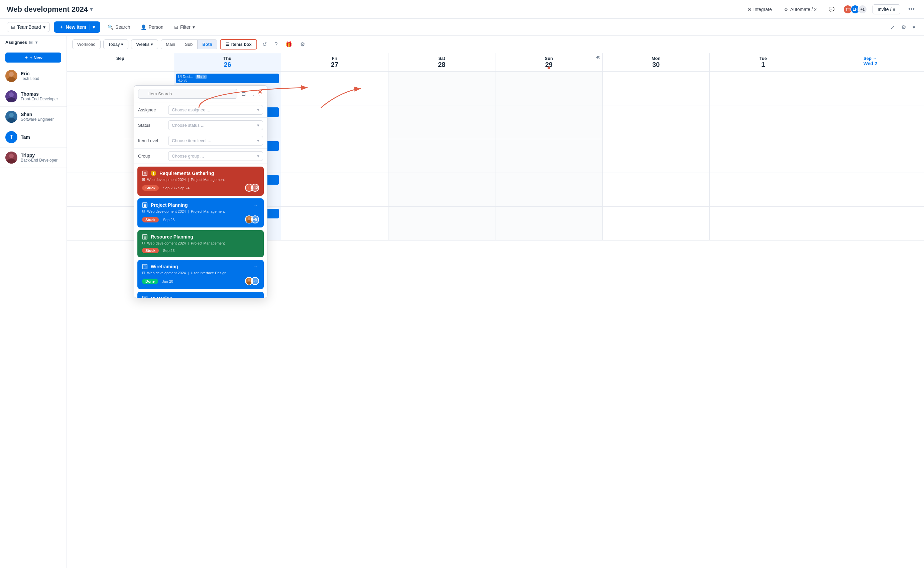  Describe the element at coordinates (886, 9) in the screenshot. I see `invite-button: Invite / 8` at that location.